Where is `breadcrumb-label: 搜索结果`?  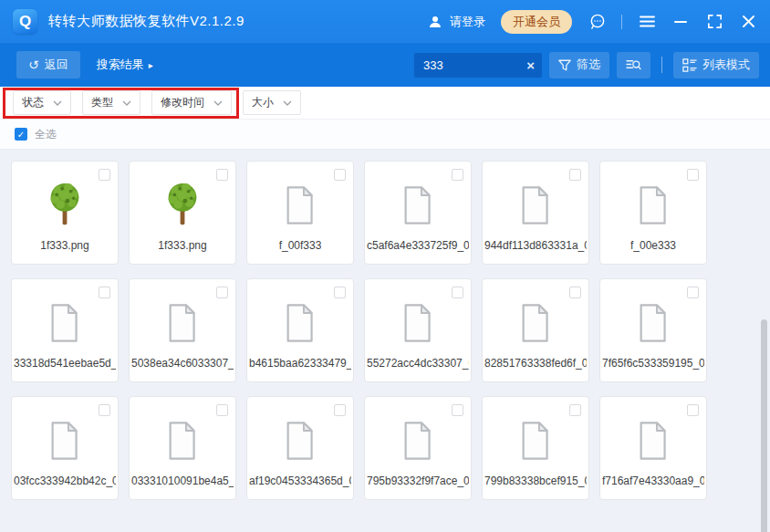 breadcrumb-label: 搜索结果 is located at coordinates (120, 65).